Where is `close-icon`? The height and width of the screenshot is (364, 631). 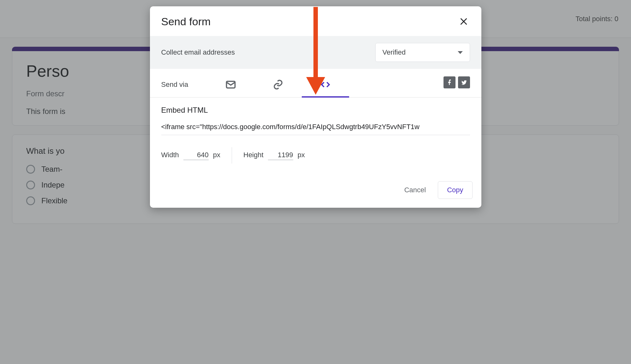 close-icon is located at coordinates (464, 21).